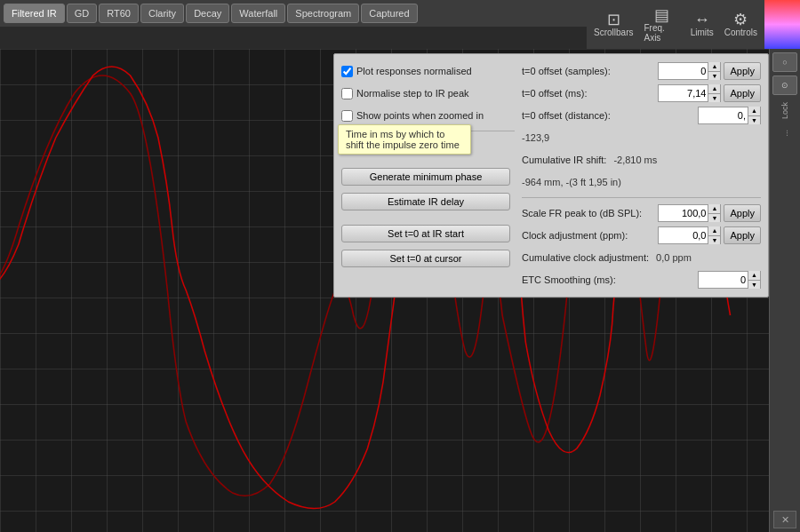 The width and height of the screenshot is (800, 532). What do you see at coordinates (754, 280) in the screenshot?
I see `etc-smoothing-spinner: ▲ ▼` at bounding box center [754, 280].